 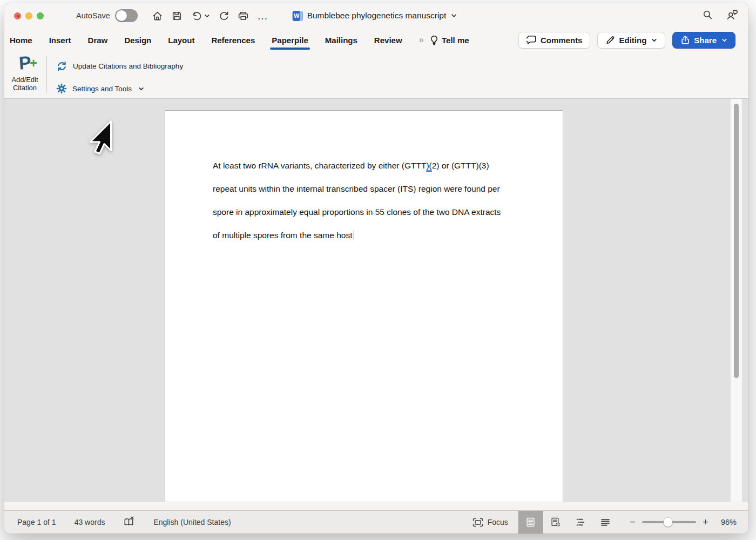 What do you see at coordinates (556, 522) in the screenshot?
I see `web-layout-view-button` at bounding box center [556, 522].